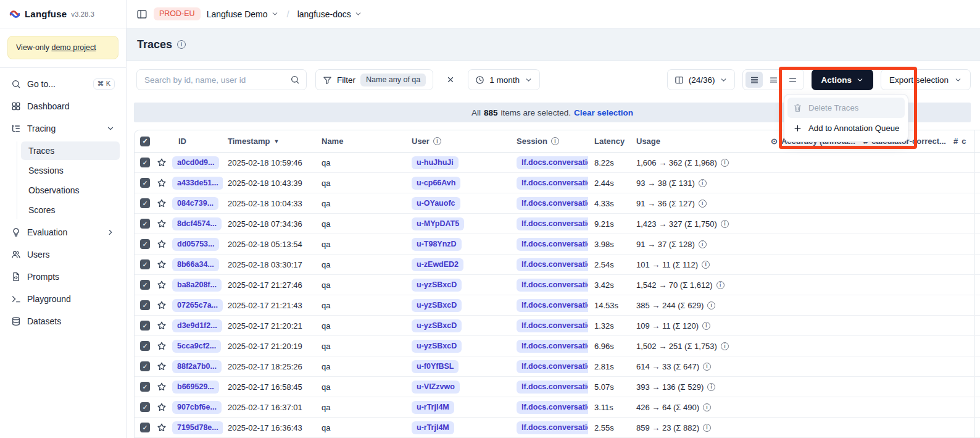  I want to click on sidebar-toggle-icon, so click(142, 14).